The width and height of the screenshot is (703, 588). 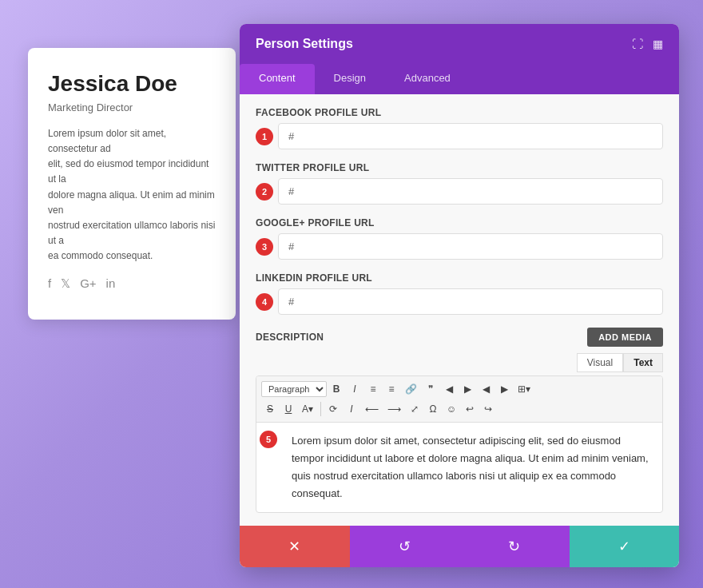 I want to click on cancel-icon: ✕, so click(x=294, y=546).